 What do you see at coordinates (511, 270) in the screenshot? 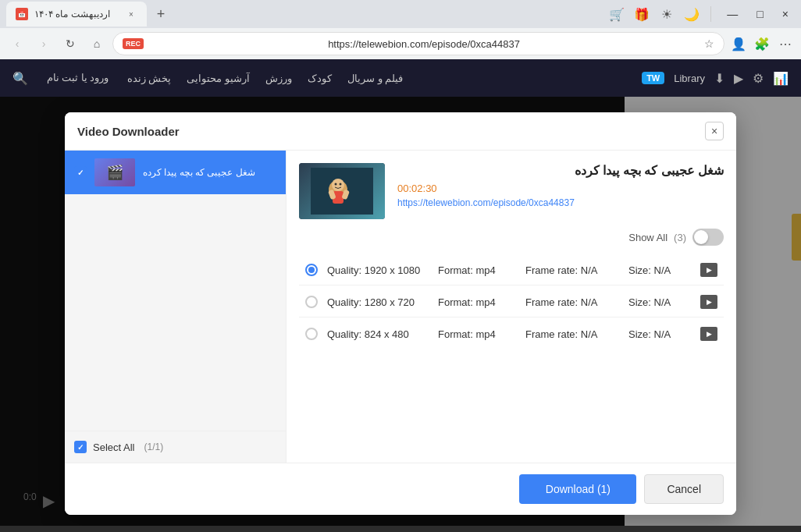
I see `quality-row-1080: Quality: 1920 x 1080 Format: mp4 Frame r…` at bounding box center [511, 270].